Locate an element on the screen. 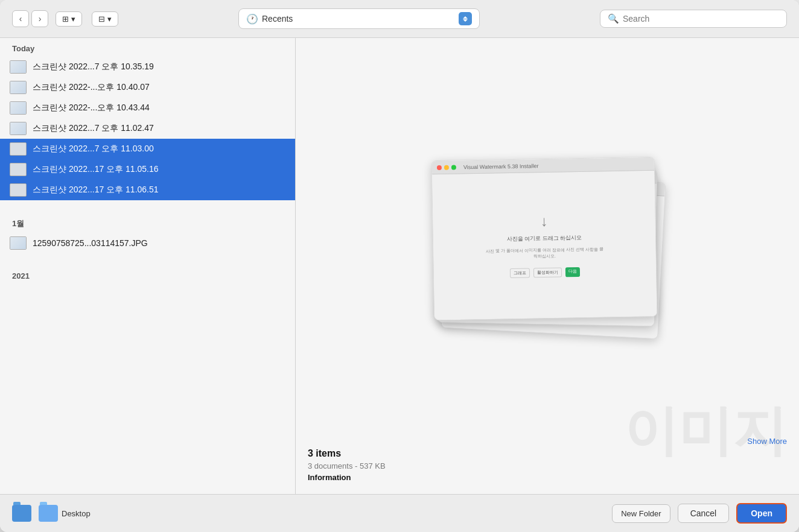  items-count: 3 items is located at coordinates (547, 454).